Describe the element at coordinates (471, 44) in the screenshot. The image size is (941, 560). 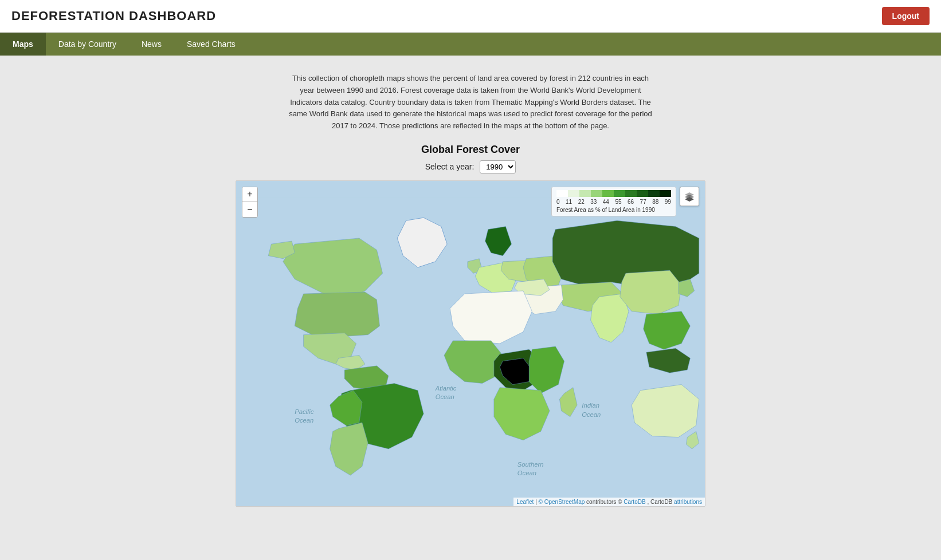
I see `nav-bar: Maps Data by Country News Saved Charts` at that location.